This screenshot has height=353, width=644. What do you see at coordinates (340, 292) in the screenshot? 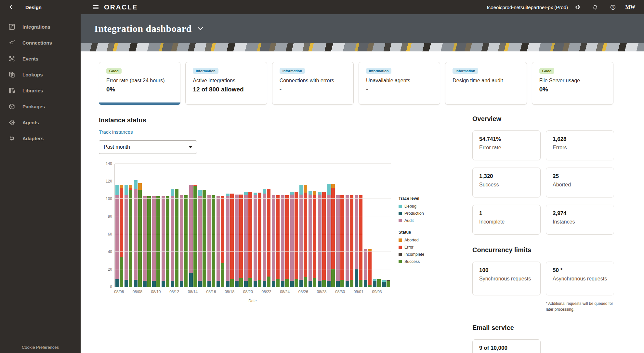
I see `x-tick-label: 08/30` at bounding box center [340, 292].